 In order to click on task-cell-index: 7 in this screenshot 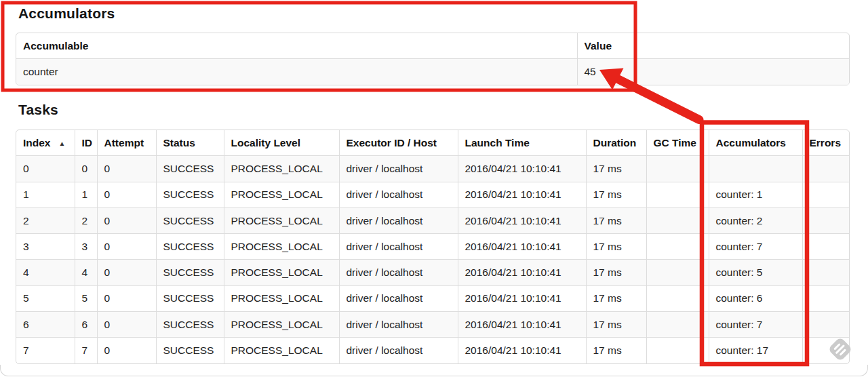, I will do `click(45, 351)`.